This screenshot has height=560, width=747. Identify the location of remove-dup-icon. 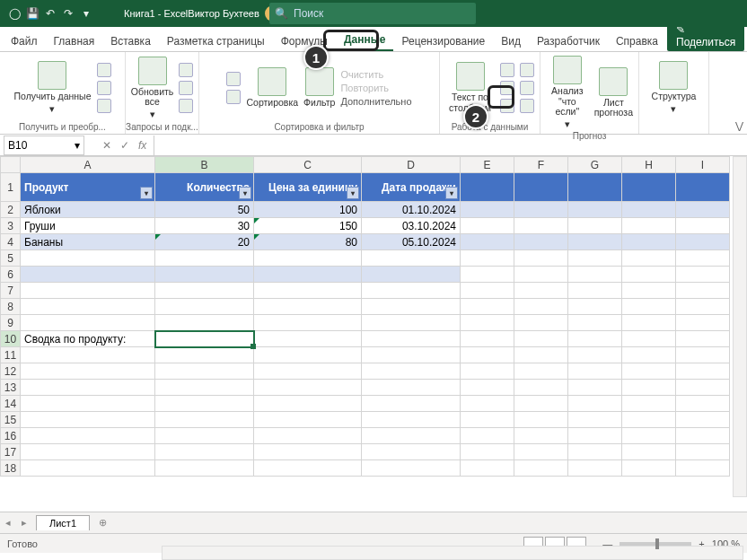
(507, 88).